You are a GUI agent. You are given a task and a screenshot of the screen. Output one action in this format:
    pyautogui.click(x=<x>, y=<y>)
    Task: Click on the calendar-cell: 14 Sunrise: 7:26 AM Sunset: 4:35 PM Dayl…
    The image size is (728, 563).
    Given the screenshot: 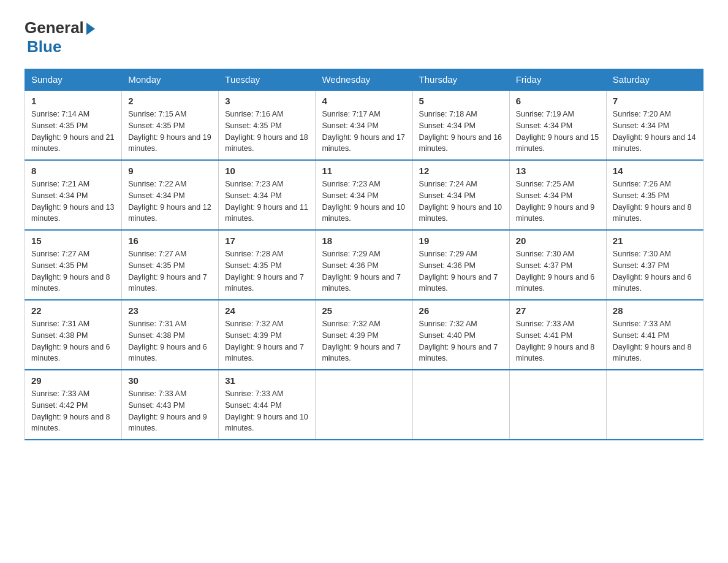 What is the action you would take?
    pyautogui.click(x=654, y=195)
    